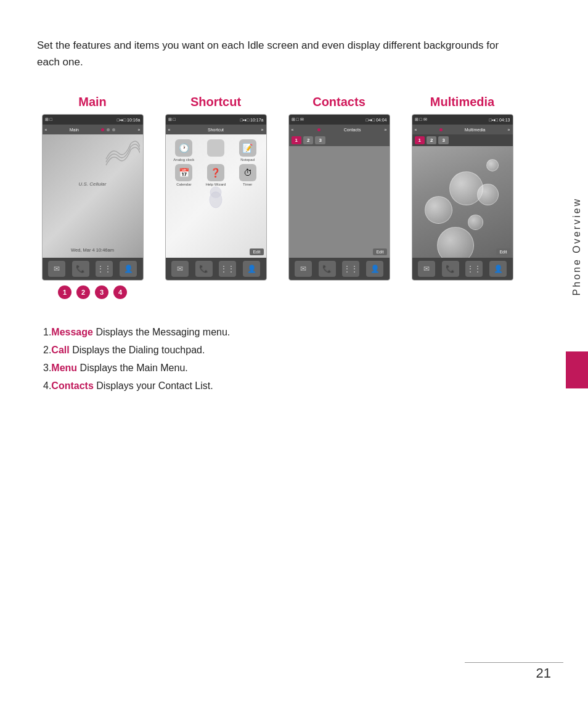 This screenshot has height=706, width=588. I want to click on dock-c-contacts: 👤, so click(375, 269).